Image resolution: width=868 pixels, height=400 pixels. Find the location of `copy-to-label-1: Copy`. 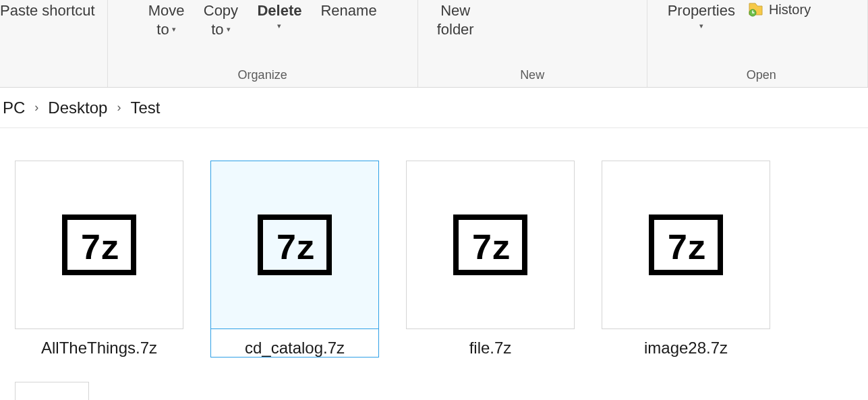

copy-to-label-1: Copy is located at coordinates (221, 11).